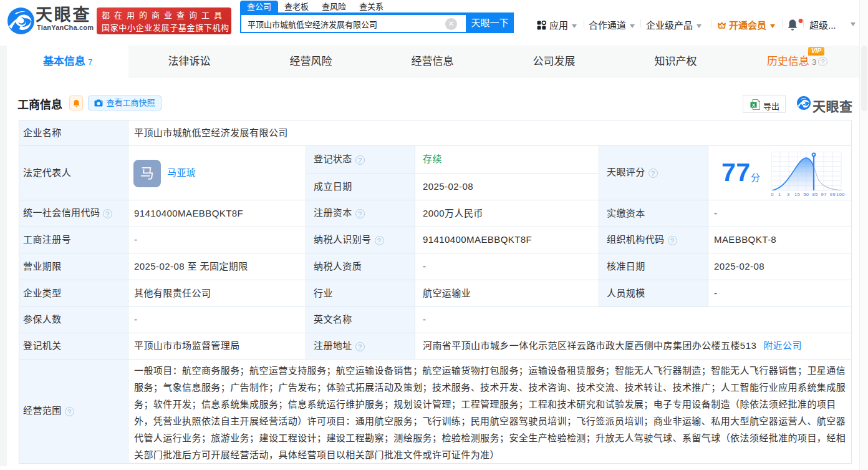 This screenshot has width=868, height=470. Describe the element at coordinates (814, 195) in the screenshot. I see `svg-text: 85` at that location.